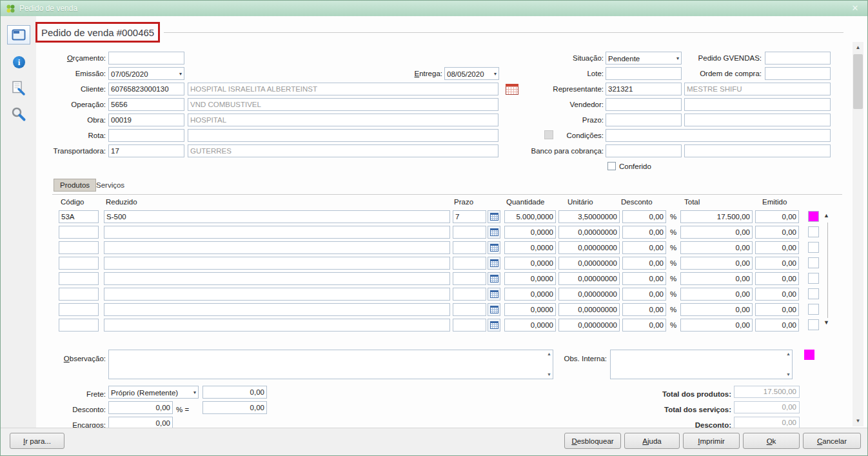 The width and height of the screenshot is (868, 456). I want to click on desbloquear-button: Desbloquear, so click(593, 441).